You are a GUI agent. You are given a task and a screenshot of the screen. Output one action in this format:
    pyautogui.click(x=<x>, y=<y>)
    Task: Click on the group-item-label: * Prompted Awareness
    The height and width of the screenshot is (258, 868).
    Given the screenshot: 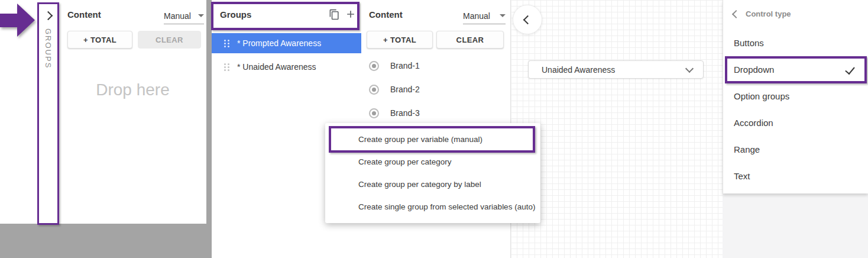 What is the action you would take?
    pyautogui.click(x=279, y=43)
    